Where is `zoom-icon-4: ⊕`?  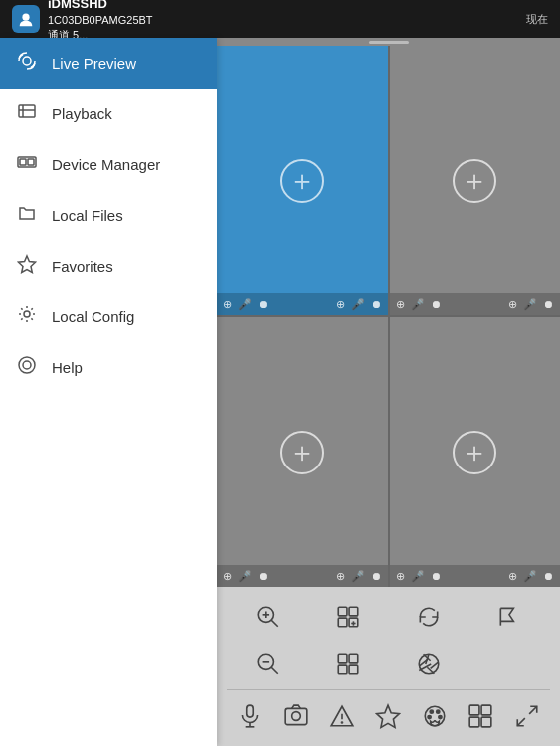 zoom-icon-4: ⊕ is located at coordinates (400, 577).